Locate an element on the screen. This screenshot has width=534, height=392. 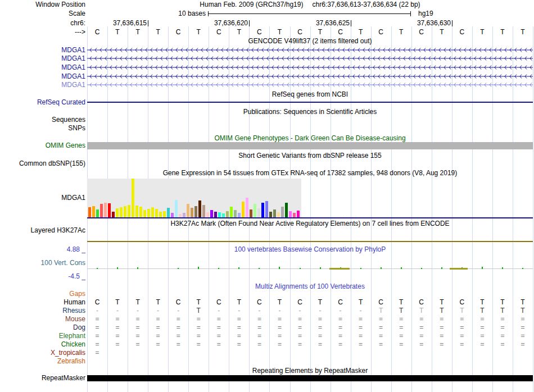
track-label-refseq-curated: RefSeq Curated is located at coordinates (43, 102).